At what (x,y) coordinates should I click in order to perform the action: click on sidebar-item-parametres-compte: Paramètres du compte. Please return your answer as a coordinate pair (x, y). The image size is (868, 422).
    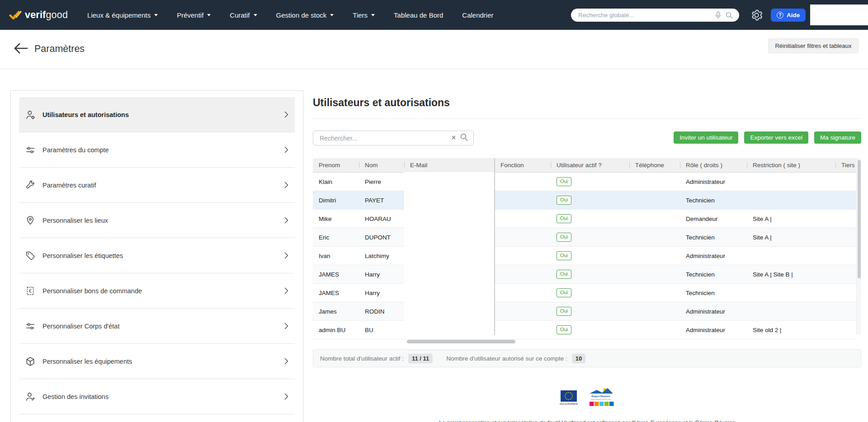
    Looking at the image, I should click on (157, 150).